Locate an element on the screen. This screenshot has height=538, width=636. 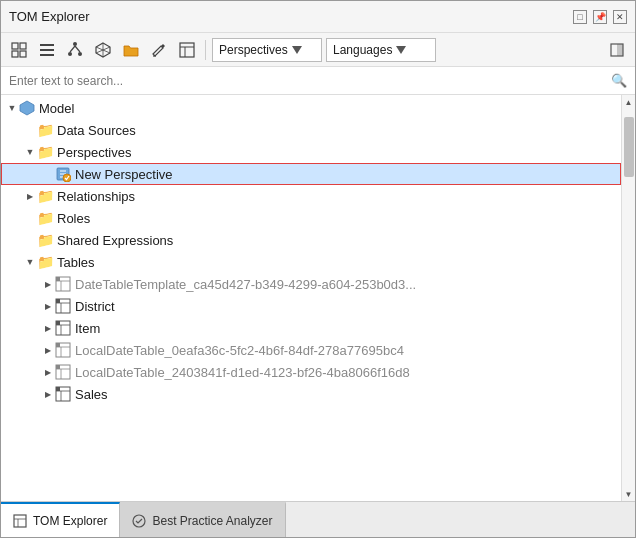
edit-button is located at coordinates (159, 50).